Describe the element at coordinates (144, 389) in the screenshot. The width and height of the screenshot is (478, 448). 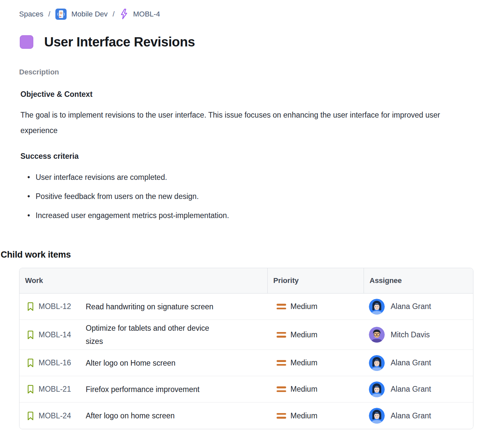
I see `work-cell: MOBL-21 Firefox performance improvement` at that location.